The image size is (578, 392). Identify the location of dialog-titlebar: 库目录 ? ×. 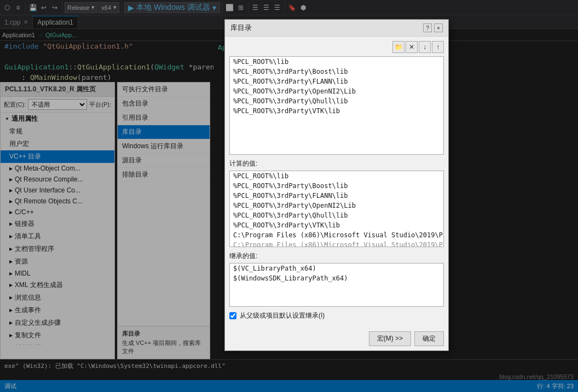
(337, 28).